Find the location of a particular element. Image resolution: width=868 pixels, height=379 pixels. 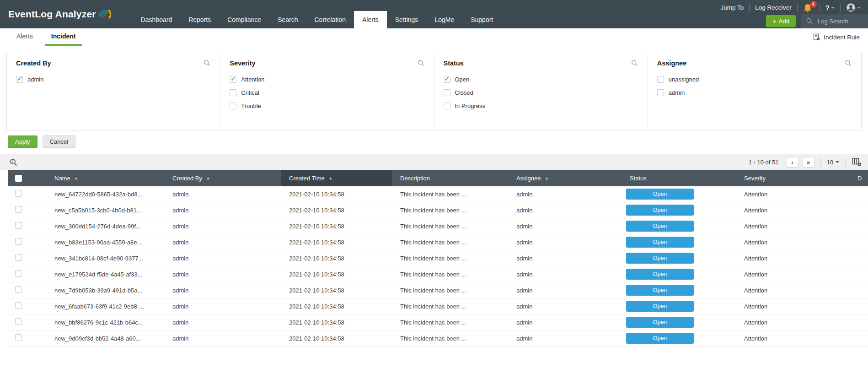

table-row: new_9d09ef3d-bb52-4a48-a60... admin 2021… is located at coordinates (438, 339).